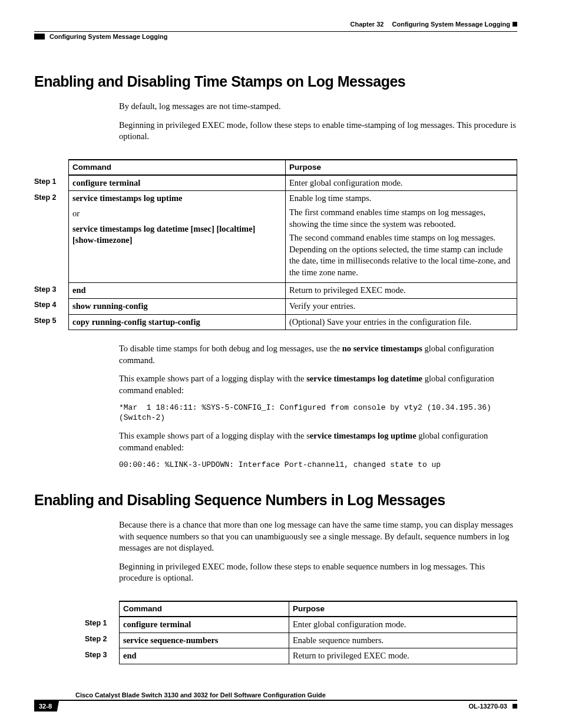 Image resolution: width=562 pixels, height=728 pixels. What do you see at coordinates (177, 214) in the screenshot?
I see `command-or: or` at bounding box center [177, 214].